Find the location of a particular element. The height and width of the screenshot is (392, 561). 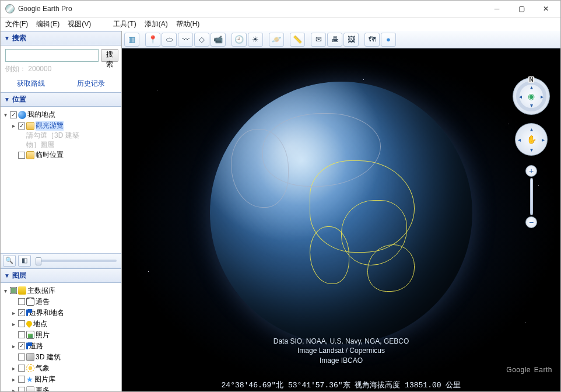

pan-right-arrow: ▸ is located at coordinates (544, 140).